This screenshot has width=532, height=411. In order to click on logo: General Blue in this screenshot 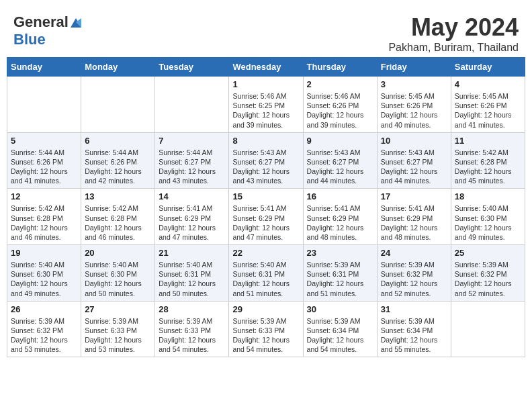, I will do `click(48, 31)`.